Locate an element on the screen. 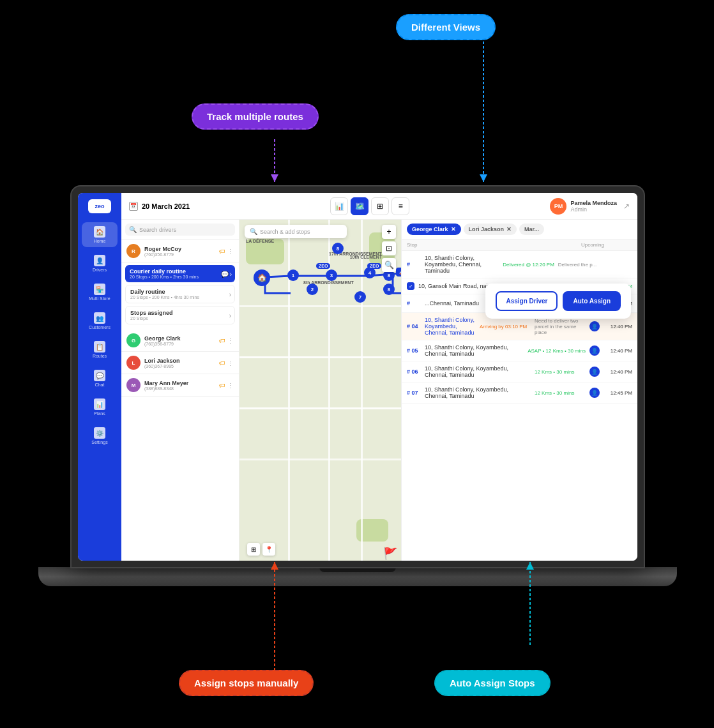  tab-close-lori: ✕ is located at coordinates (509, 229).